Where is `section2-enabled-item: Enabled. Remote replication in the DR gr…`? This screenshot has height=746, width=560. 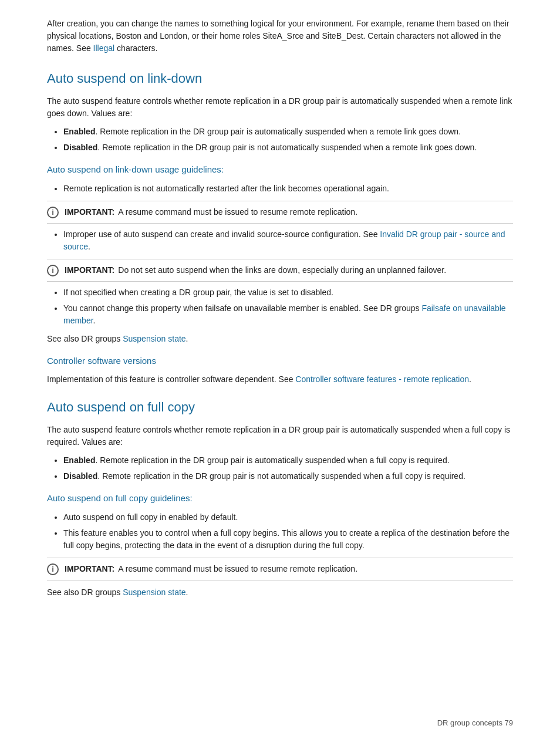 section2-enabled-item: Enabled. Remote replication in the DR gr… is located at coordinates (288, 460).